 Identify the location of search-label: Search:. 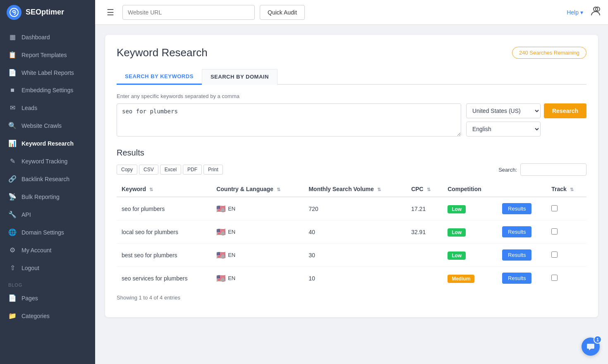
(508, 170).